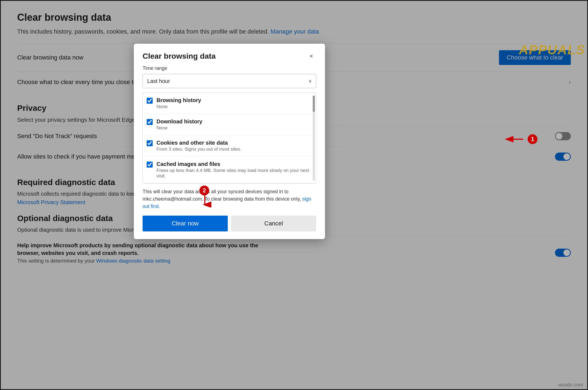 Image resolution: width=588 pixels, height=390 pixels. I want to click on checkbox-item-browsing-history: Browsing history None, so click(229, 103).